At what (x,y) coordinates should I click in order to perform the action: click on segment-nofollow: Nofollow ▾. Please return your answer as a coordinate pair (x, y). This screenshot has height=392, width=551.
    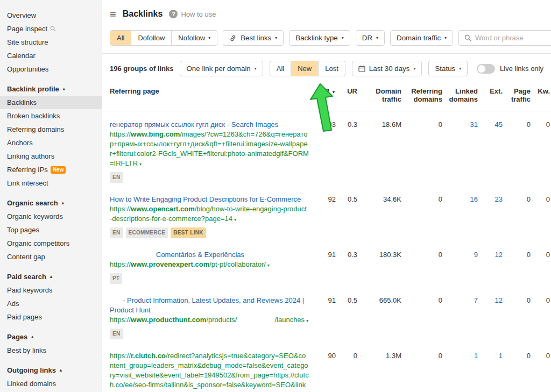
    Looking at the image, I should click on (194, 38).